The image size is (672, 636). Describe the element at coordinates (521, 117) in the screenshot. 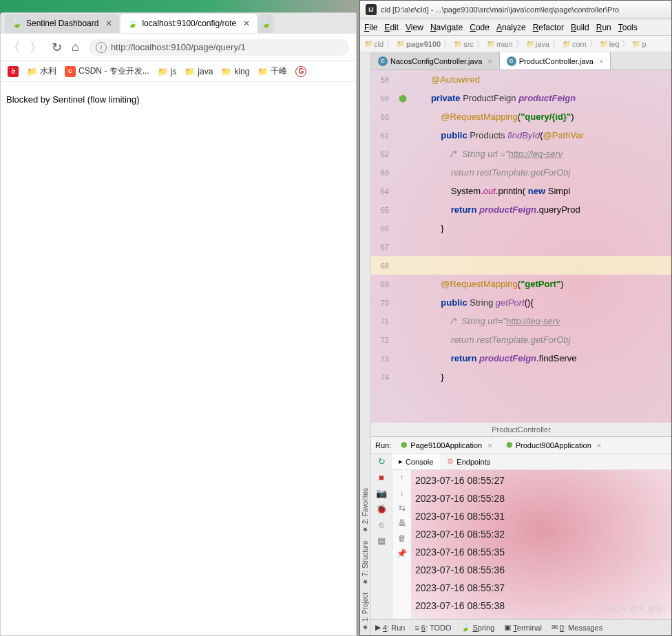

I see `code-line: 60 @RequestMapping("query/{id}")` at that location.